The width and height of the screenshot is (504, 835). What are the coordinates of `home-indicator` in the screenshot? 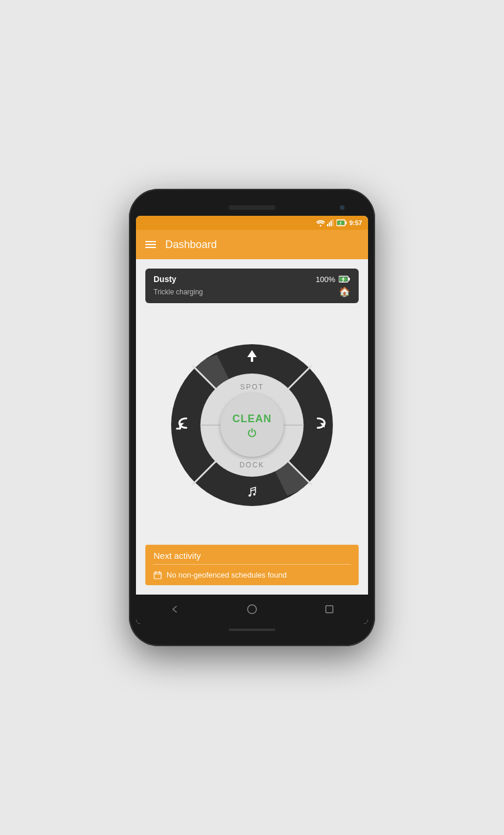 It's located at (252, 630).